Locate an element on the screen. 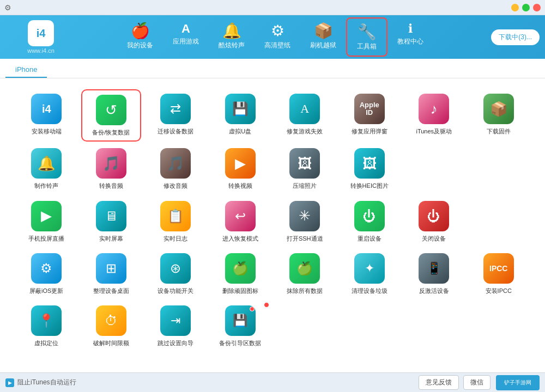 The width and height of the screenshot is (545, 392). tool-row-3: ▶ 手机投屏直播 🖥 实时屏幕 📋 实时日志 ↩ 进入恢复模式 ✳ 打开SSH通… is located at coordinates (272, 222).